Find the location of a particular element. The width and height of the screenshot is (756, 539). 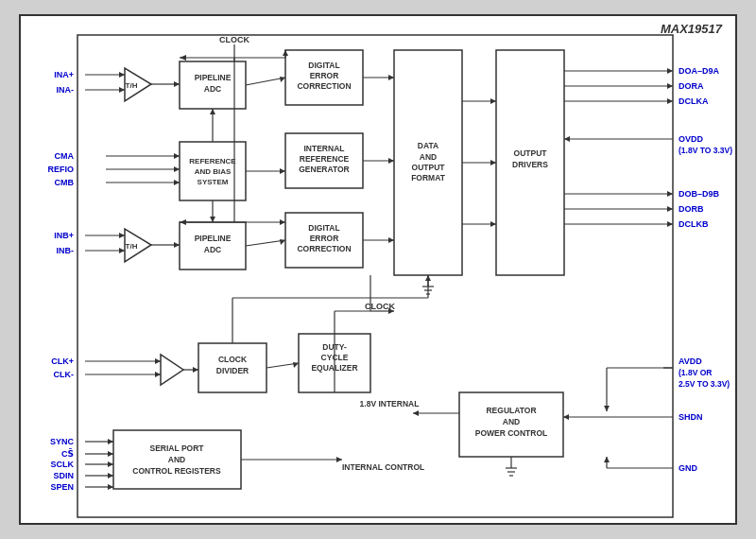

svg-text: DOB–D9B is located at coordinates (699, 194).